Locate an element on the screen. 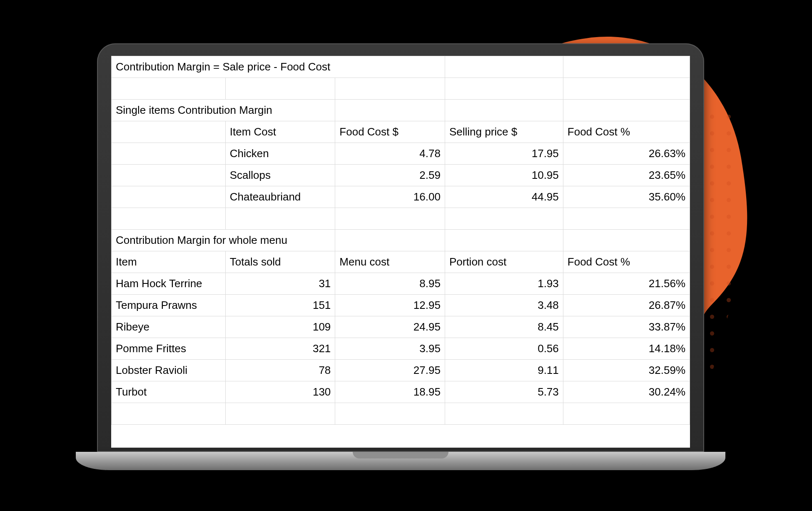  s2-portion-cost: 1.93 is located at coordinates (504, 284).